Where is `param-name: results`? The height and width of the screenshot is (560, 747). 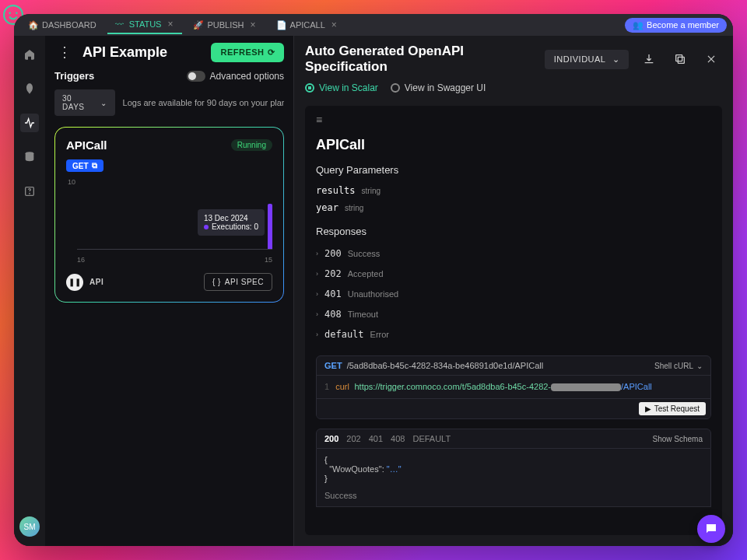 param-name: results is located at coordinates (336, 191).